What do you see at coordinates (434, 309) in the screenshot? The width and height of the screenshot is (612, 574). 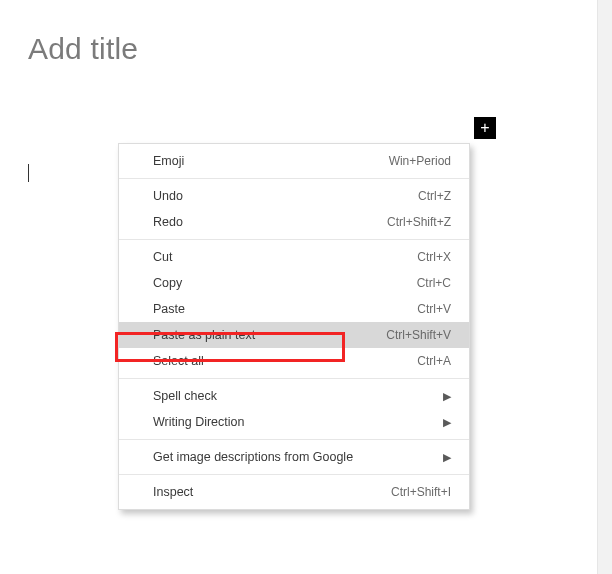 I see `menu-item-shortcut: Ctrl+V` at bounding box center [434, 309].